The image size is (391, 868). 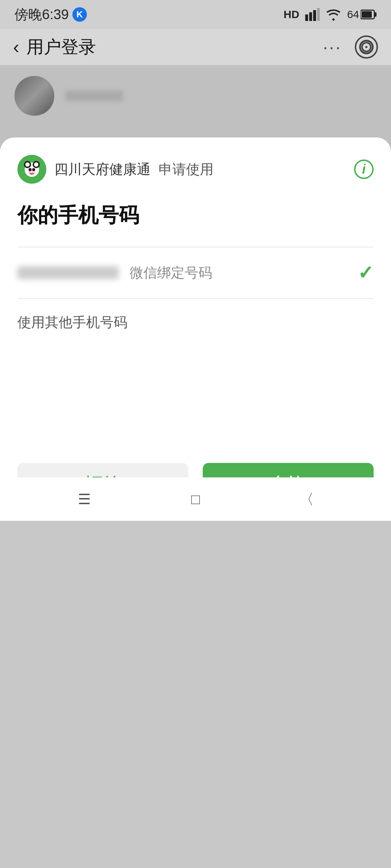 I want to click on app-icon, so click(x=32, y=169).